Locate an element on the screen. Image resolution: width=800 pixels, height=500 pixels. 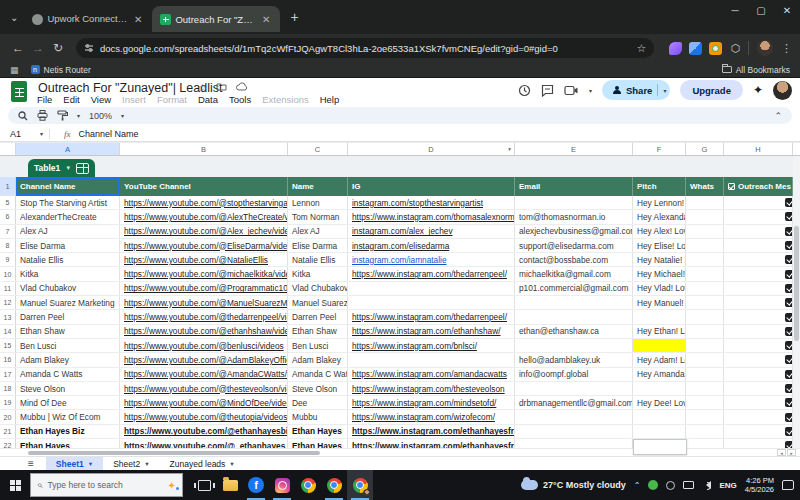
column-header-G: G is located at coordinates (705, 149).